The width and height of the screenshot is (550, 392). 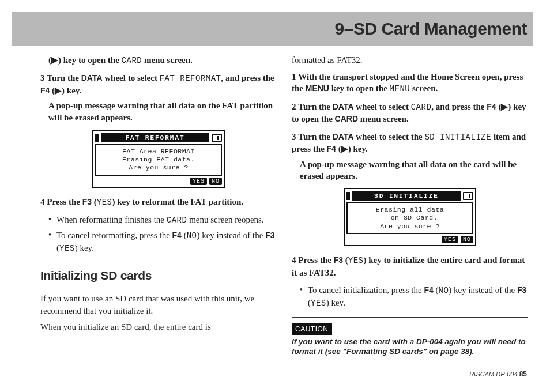 I want to click on paragraph: formatted as FAT32., so click(x=410, y=60).